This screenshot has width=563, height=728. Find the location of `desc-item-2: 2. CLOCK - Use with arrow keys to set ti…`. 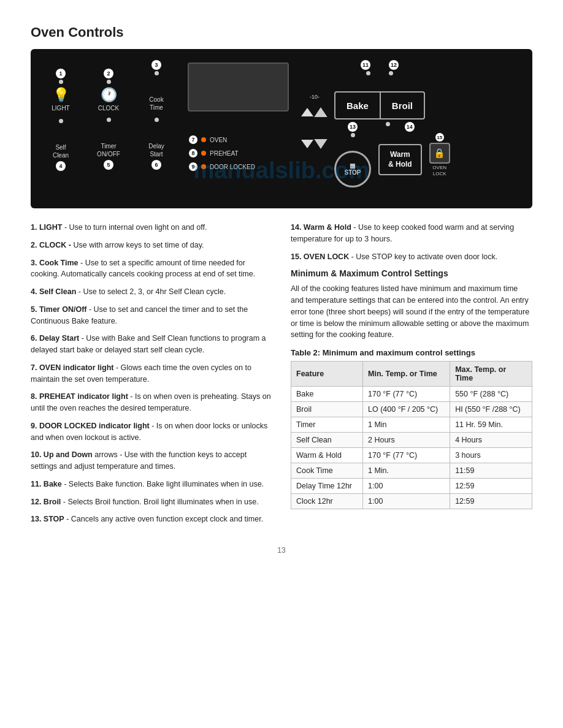

desc-item-2: 2. CLOCK - Use with arrow keys to set ti… is located at coordinates (151, 245).